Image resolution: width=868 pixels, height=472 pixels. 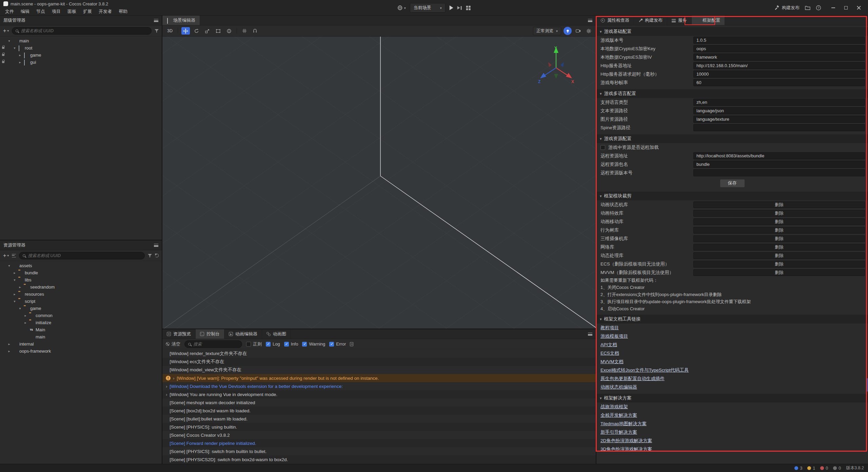 I want to click on open-project-folder-button, so click(x=808, y=8).